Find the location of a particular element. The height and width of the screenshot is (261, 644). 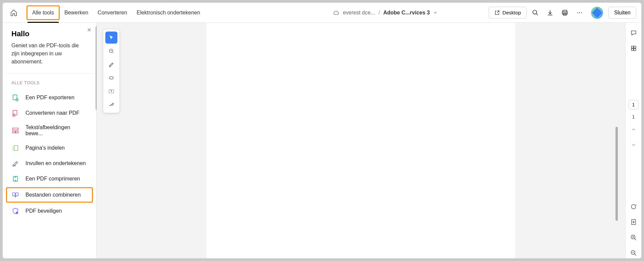

zoom-out-button is located at coordinates (634, 253).